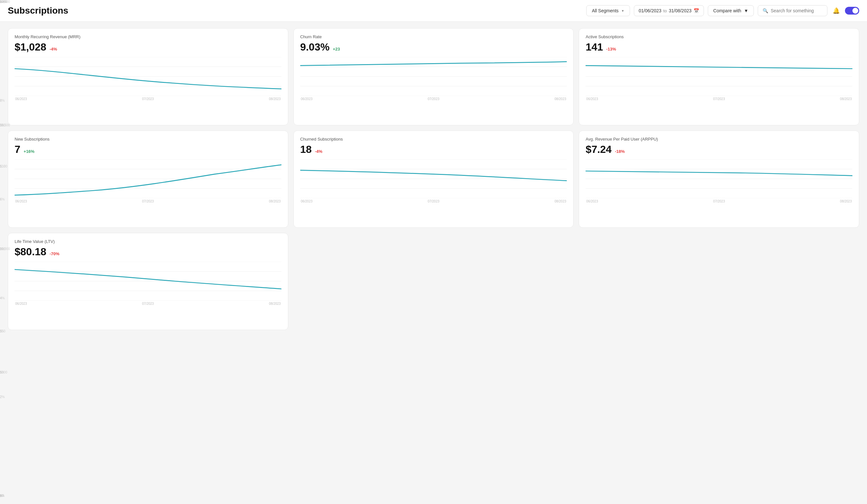  I want to click on card-badge-churned_subs: -4%, so click(319, 151).